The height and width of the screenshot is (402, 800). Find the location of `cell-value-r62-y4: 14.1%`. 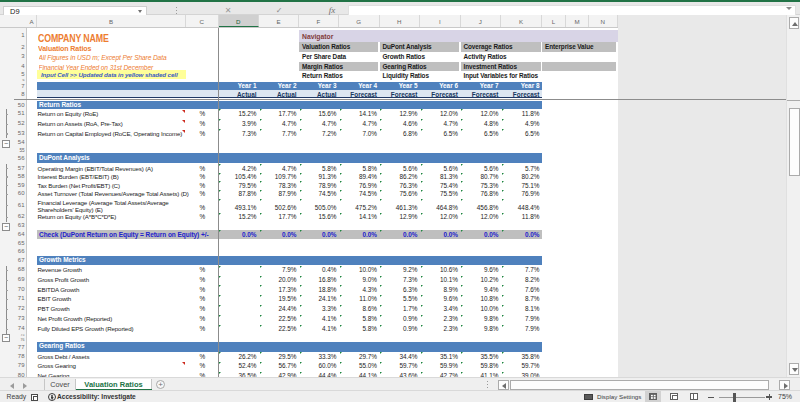

cell-value-r62-y4: 14.1% is located at coordinates (360, 217).